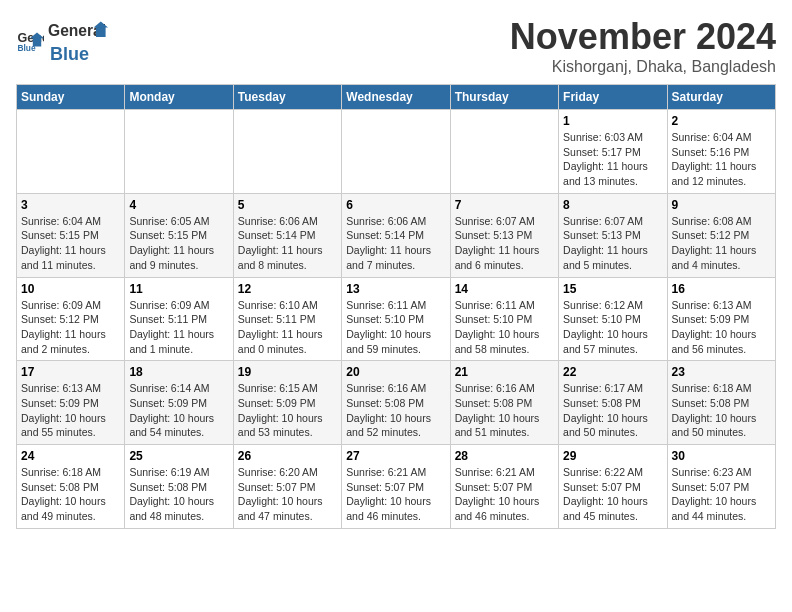 The image size is (792, 612). I want to click on calendar-day-cell: 17Sunrise: 6:13 AMSunset: 5:09 PMDayligh…, so click(71, 403).